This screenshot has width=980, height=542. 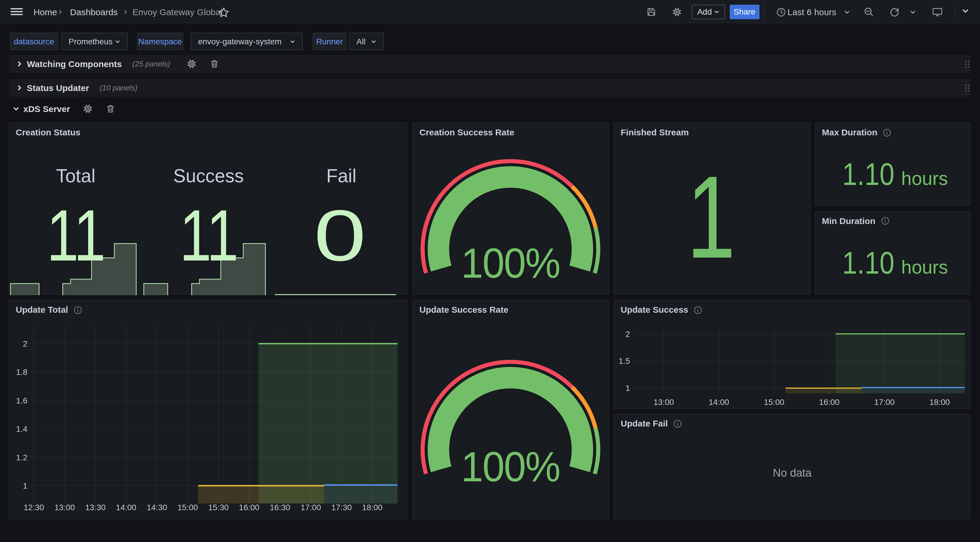 What do you see at coordinates (76, 176) in the screenshot?
I see `svg-text: Total` at bounding box center [76, 176].